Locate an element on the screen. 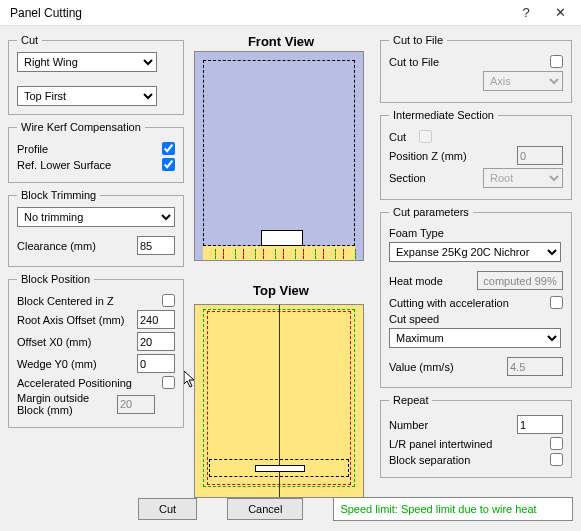 Image resolution: width=581 pixels, height=531 pixels. ref-lower-label: Ref. Lower Surface is located at coordinates (90, 165).